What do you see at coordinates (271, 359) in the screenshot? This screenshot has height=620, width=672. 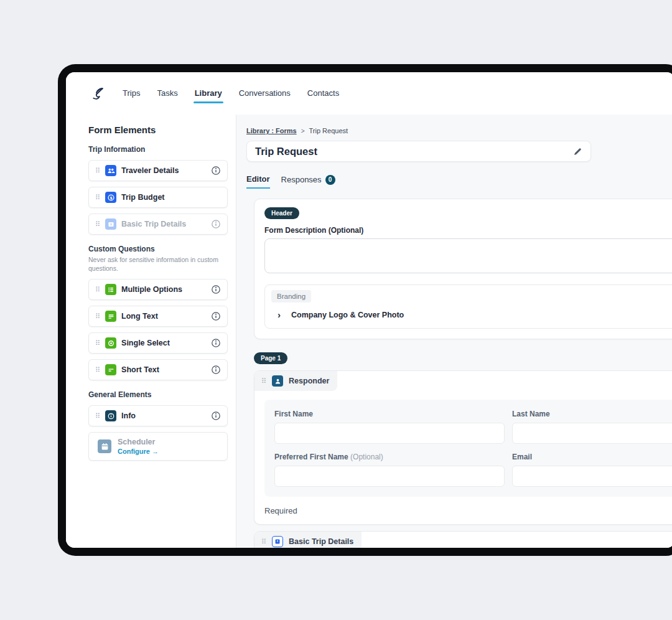 I see `page-1-badge: Page 1` at bounding box center [271, 359].